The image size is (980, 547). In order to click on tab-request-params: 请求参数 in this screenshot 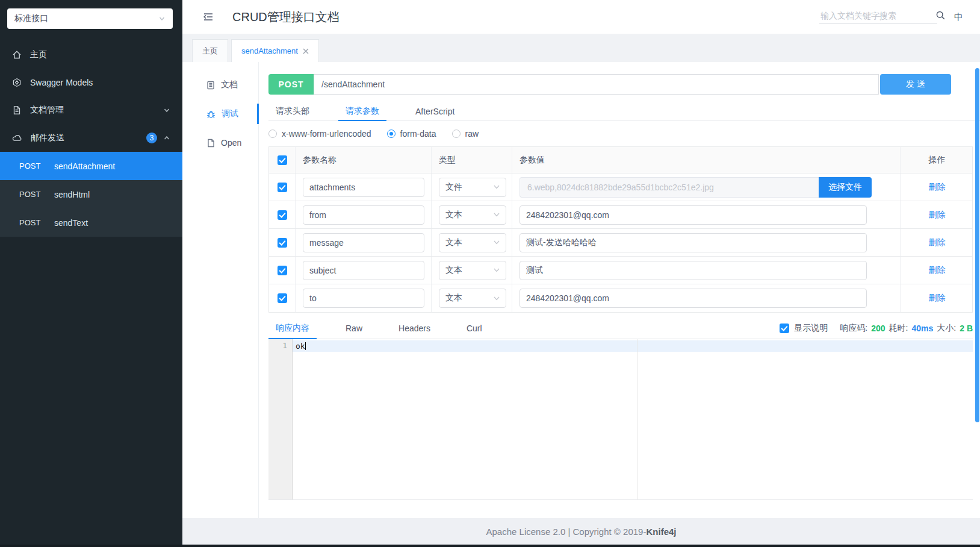, I will do `click(362, 111)`.